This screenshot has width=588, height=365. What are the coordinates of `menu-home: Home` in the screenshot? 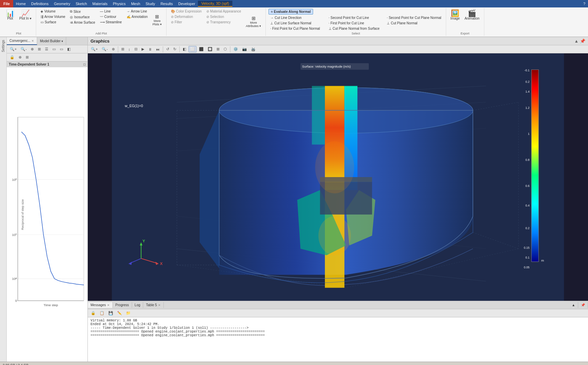 It's located at (21, 4).